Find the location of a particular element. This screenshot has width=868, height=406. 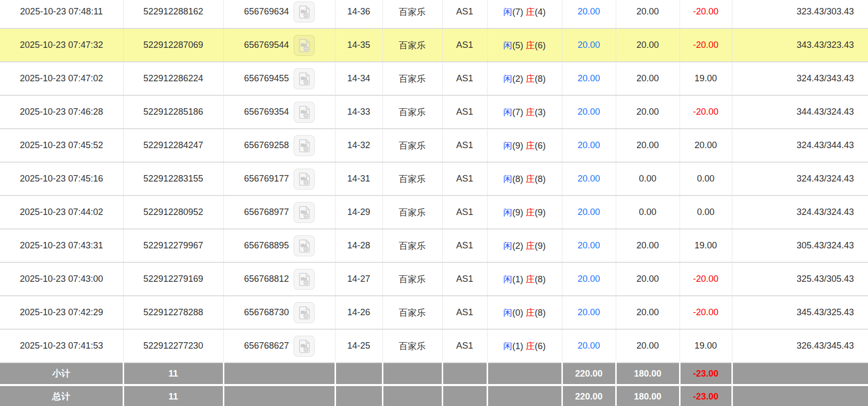

game-id-value: 656768627 is located at coordinates (266, 345).